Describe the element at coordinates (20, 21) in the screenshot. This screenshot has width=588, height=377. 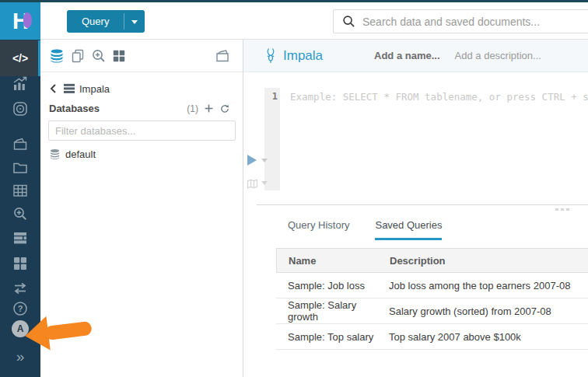
I see `hue-logo: H` at that location.